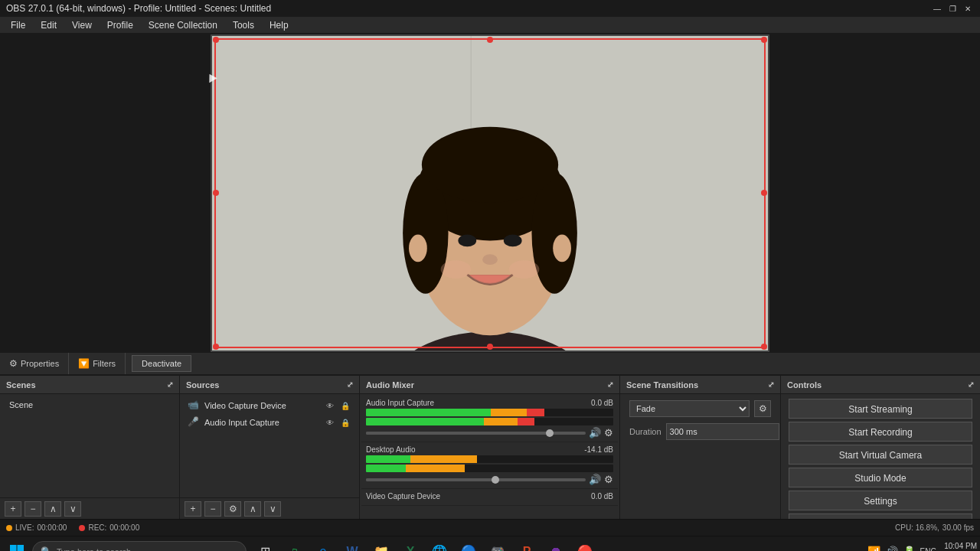 This screenshot has height=551, width=980. What do you see at coordinates (490, 479) in the screenshot?
I see `desktop-audio-volume-row: 🔊 ⚙` at bounding box center [490, 479].